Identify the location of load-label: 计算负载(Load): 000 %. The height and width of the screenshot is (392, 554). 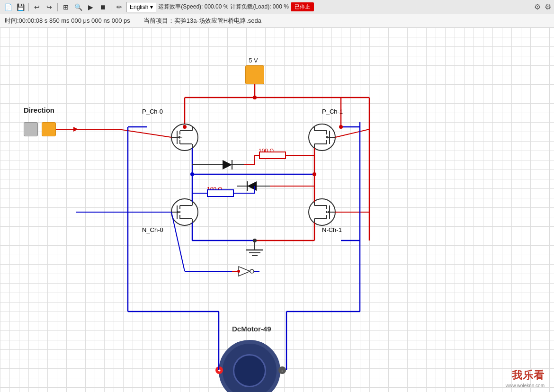
(259, 7).